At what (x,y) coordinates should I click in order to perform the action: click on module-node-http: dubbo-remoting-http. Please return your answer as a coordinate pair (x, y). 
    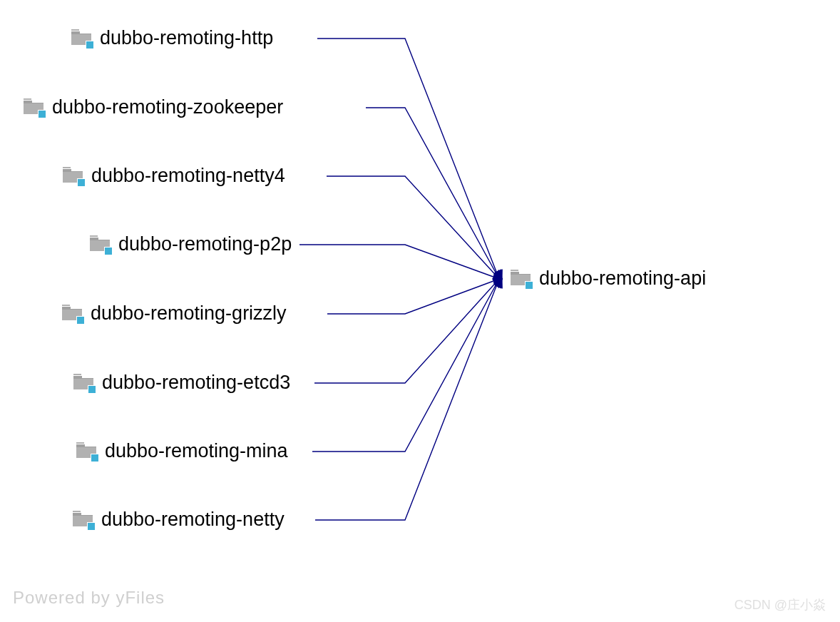
    Looking at the image, I should click on (173, 39).